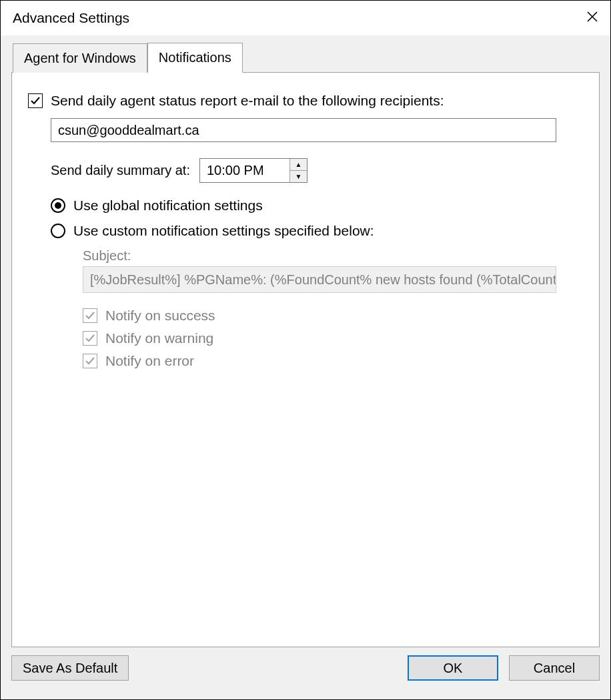  I want to click on close-icon, so click(592, 18).